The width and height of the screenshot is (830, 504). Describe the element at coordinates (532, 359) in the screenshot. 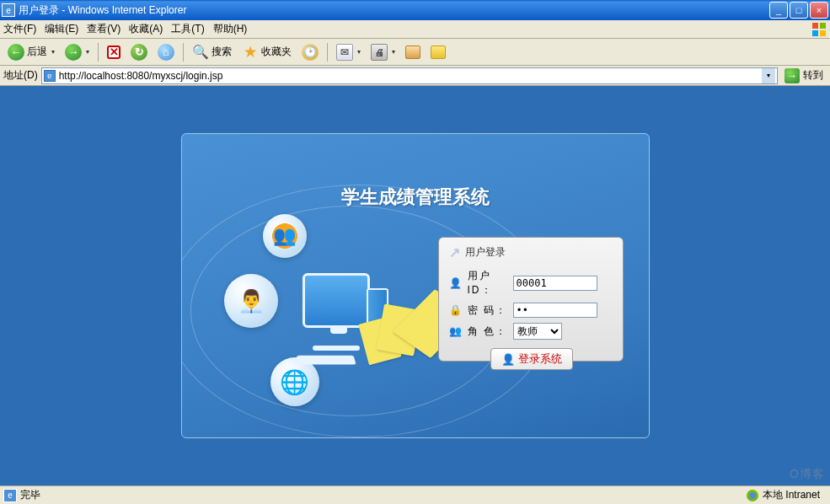

I see `login-button: 👤 登录系统` at that location.